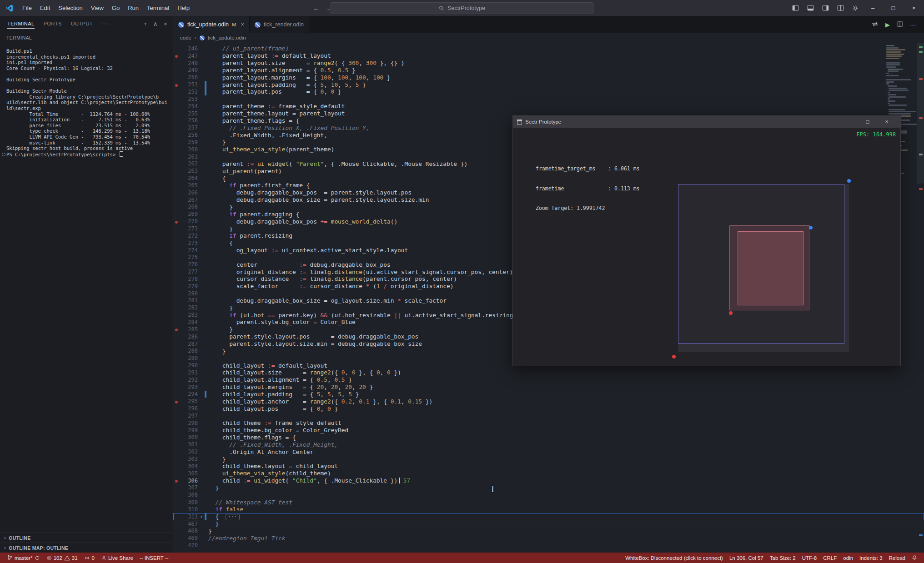 The width and height of the screenshot is (924, 563). I want to click on sync-changes-icon, so click(37, 558).